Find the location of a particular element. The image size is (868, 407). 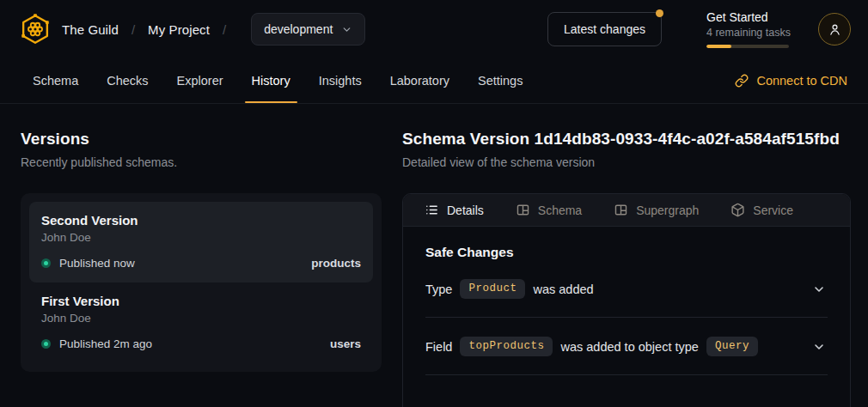

change-code: Query is located at coordinates (732, 347).